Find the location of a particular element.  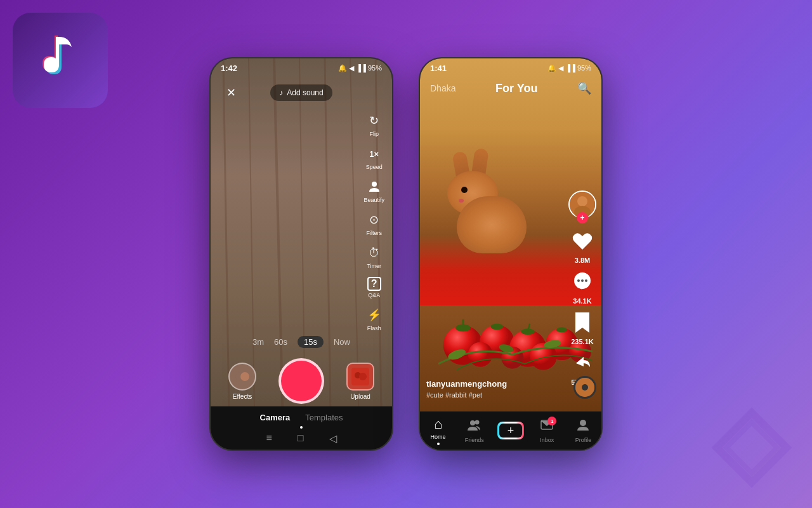

camera-modes: Camera Templates is located at coordinates (302, 418).